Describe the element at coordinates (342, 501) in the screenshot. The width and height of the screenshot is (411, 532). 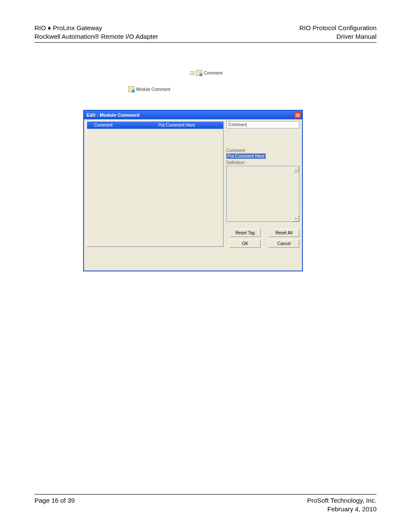
I see `footer-company: ProSoft Technology, Inc.` at that location.